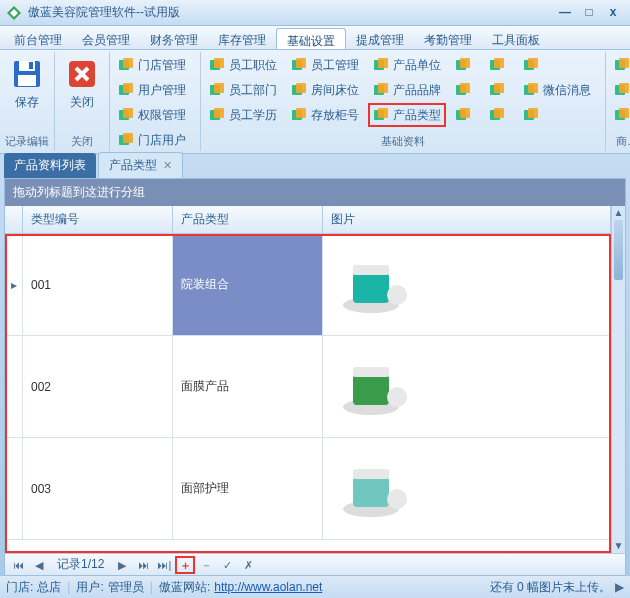 The height and width of the screenshot is (598, 630). I want to click on menu-2: 财务管理, so click(174, 38).